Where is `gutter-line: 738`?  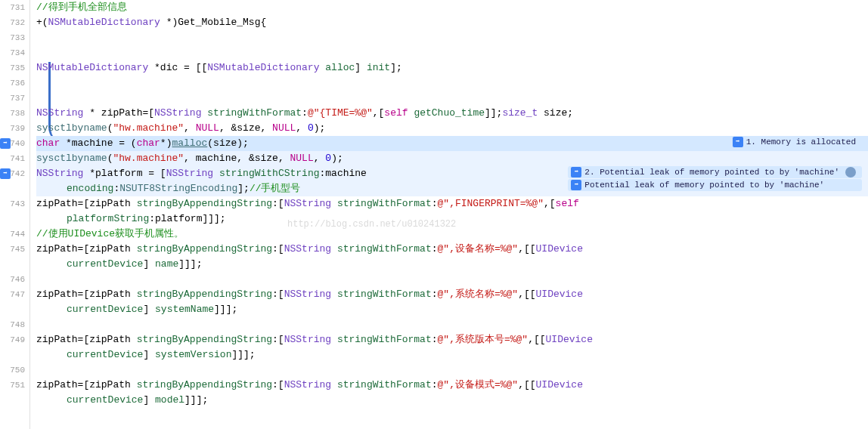 gutter-line: 738 is located at coordinates (12, 113).